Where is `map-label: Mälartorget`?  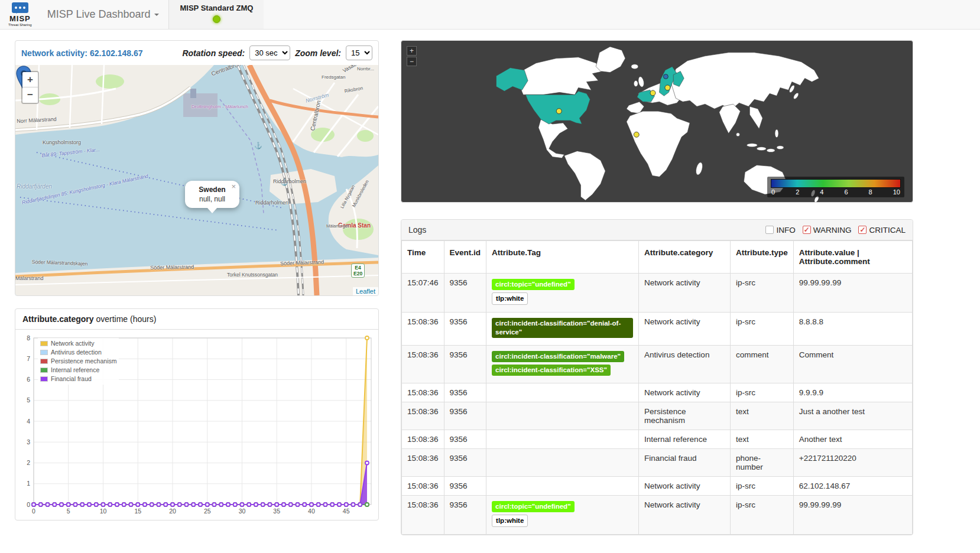 map-label: Mälartorget is located at coordinates (338, 226).